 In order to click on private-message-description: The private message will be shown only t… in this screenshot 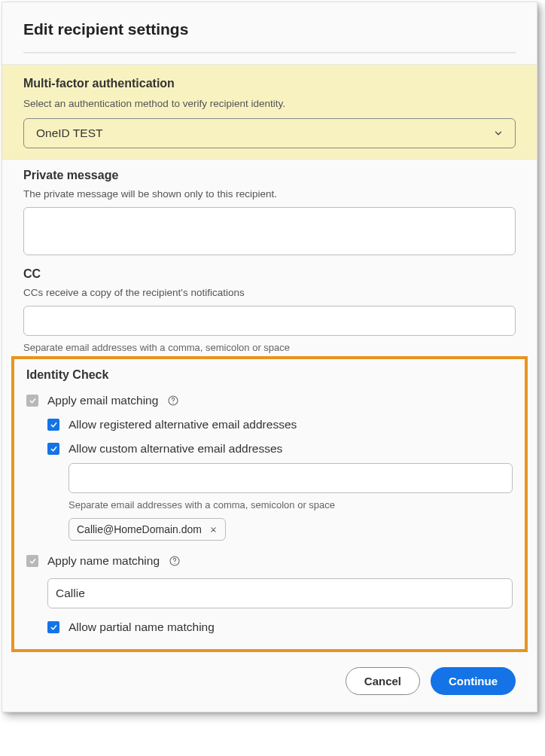, I will do `click(269, 194)`.